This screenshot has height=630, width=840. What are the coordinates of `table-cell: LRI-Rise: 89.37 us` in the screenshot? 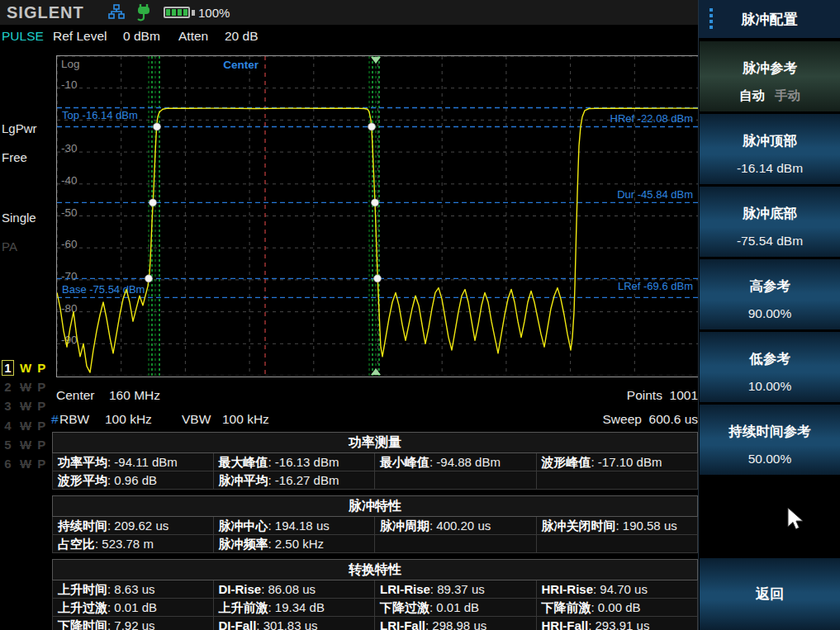 It's located at (456, 590).